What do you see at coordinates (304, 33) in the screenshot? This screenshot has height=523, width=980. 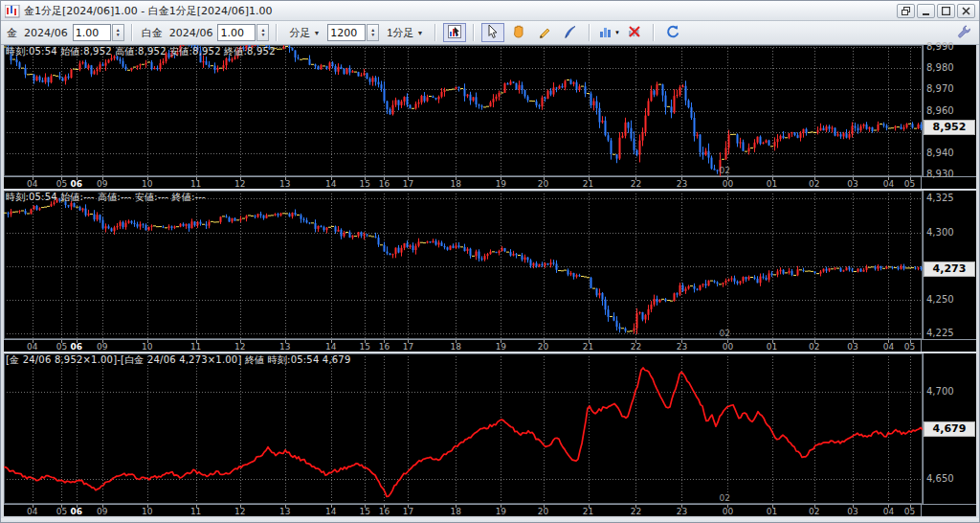 I see `interval-type-dropdown: 分足▼` at bounding box center [304, 33].